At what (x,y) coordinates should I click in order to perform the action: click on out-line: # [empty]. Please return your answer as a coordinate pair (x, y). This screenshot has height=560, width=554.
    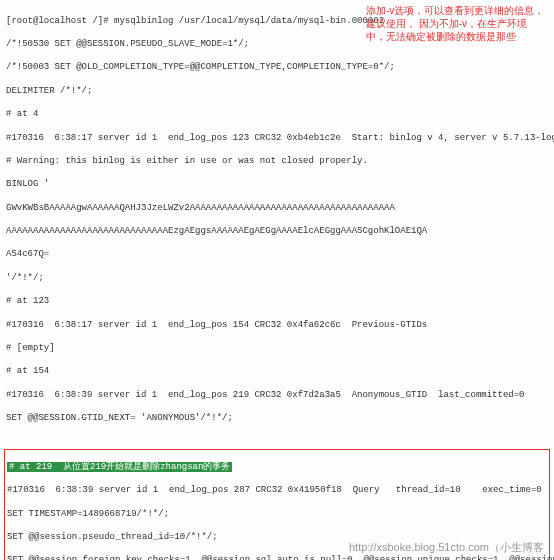
    Looking at the image, I should click on (277, 349).